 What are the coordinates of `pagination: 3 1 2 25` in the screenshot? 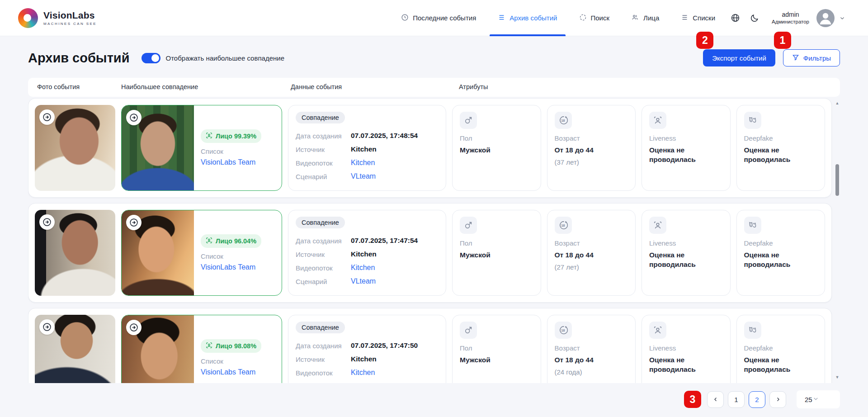 It's located at (434, 399).